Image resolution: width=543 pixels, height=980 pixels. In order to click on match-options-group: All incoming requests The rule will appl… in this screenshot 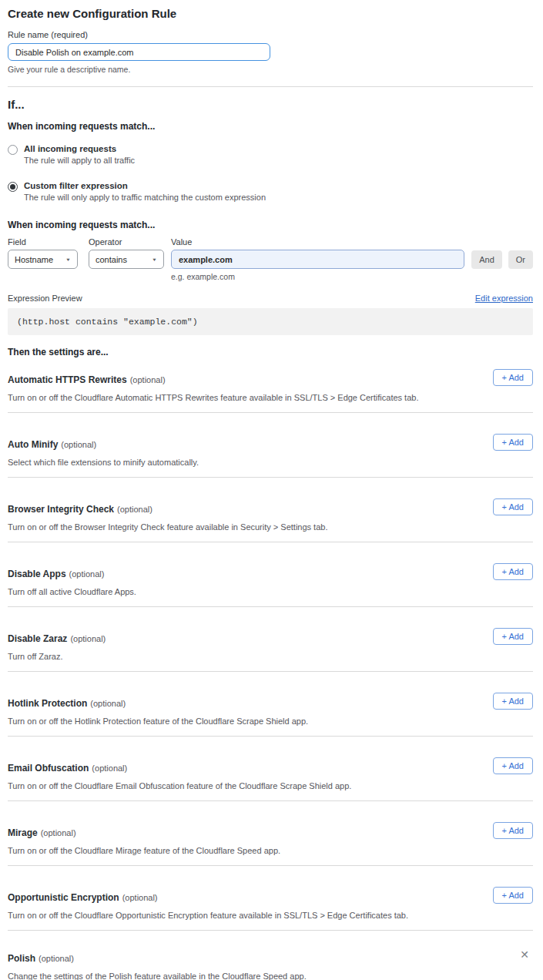, I will do `click(270, 173)`.